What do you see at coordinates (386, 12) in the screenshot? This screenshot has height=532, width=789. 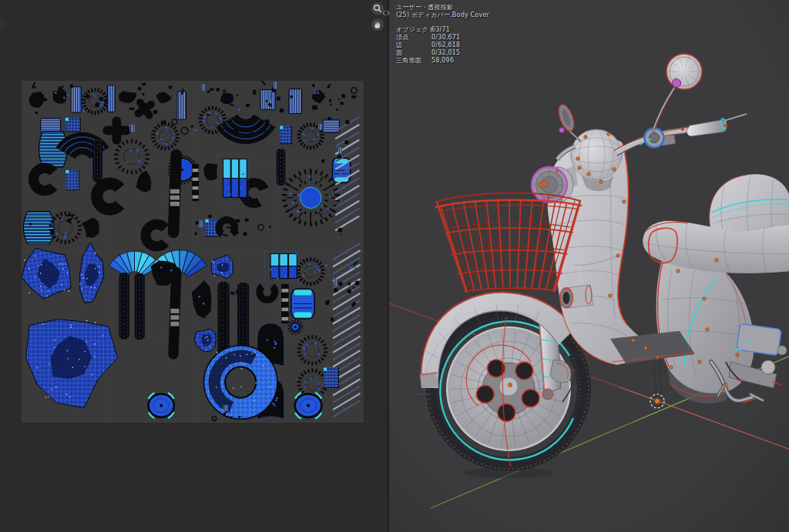 I see `region-resize-arrows` at bounding box center [386, 12].